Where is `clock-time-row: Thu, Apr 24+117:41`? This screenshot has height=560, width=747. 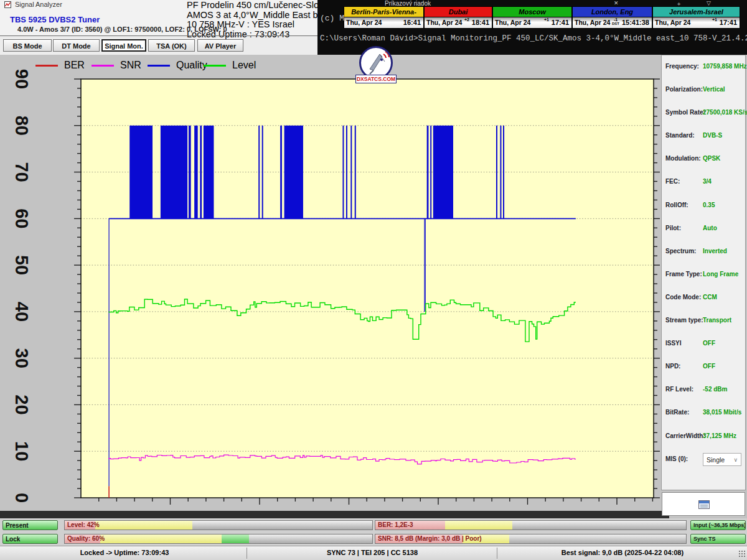
clock-time-row: Thu, Apr 24+117:41 is located at coordinates (532, 23).